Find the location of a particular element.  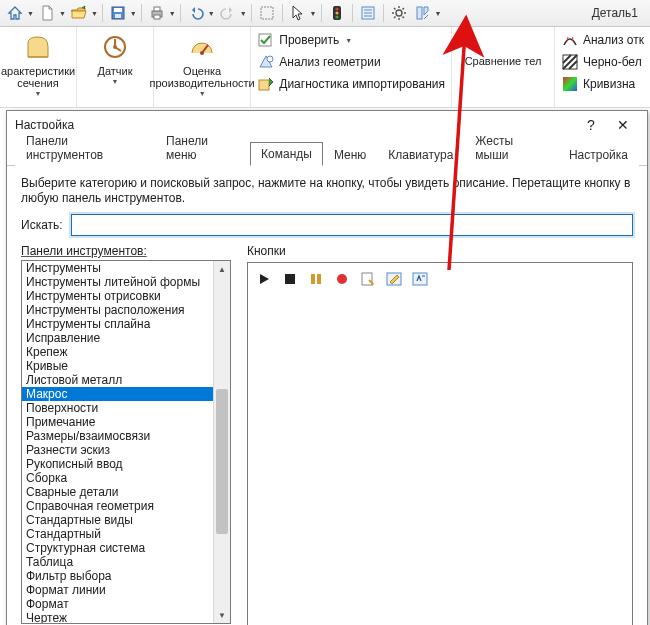

redo-icon is located at coordinates (228, 13).